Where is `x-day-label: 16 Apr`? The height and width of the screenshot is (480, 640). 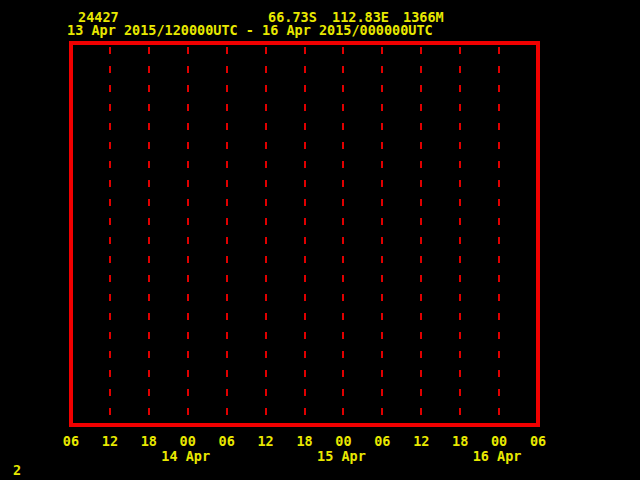
x-day-label: 16 Apr is located at coordinates (498, 457).